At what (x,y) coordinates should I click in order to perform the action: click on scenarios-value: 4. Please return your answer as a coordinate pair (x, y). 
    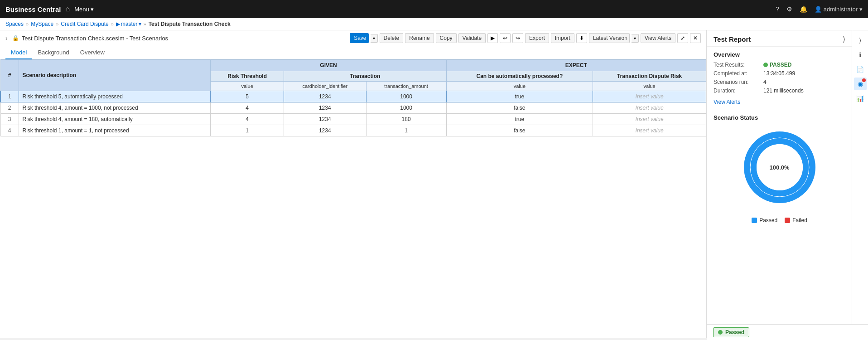
    Looking at the image, I should click on (765, 82).